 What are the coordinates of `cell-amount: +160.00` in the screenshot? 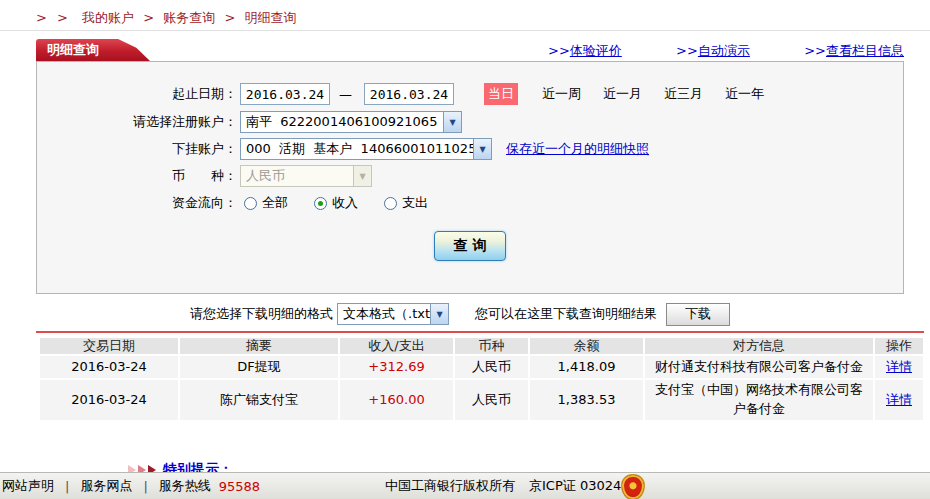 It's located at (398, 401).